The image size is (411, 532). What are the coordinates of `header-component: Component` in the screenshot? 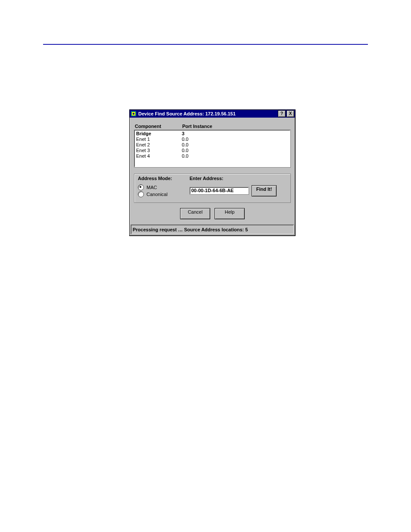 It's located at (159, 126).